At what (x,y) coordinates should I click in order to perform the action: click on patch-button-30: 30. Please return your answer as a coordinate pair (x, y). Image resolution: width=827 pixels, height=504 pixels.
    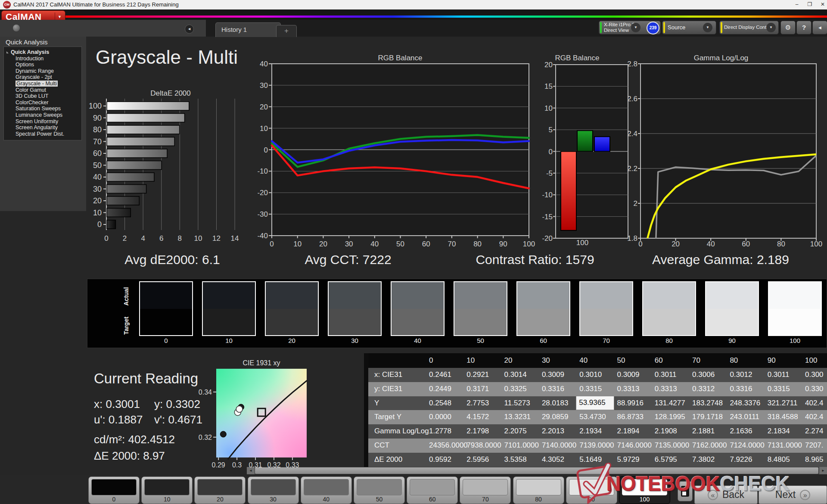
    Looking at the image, I should click on (273, 490).